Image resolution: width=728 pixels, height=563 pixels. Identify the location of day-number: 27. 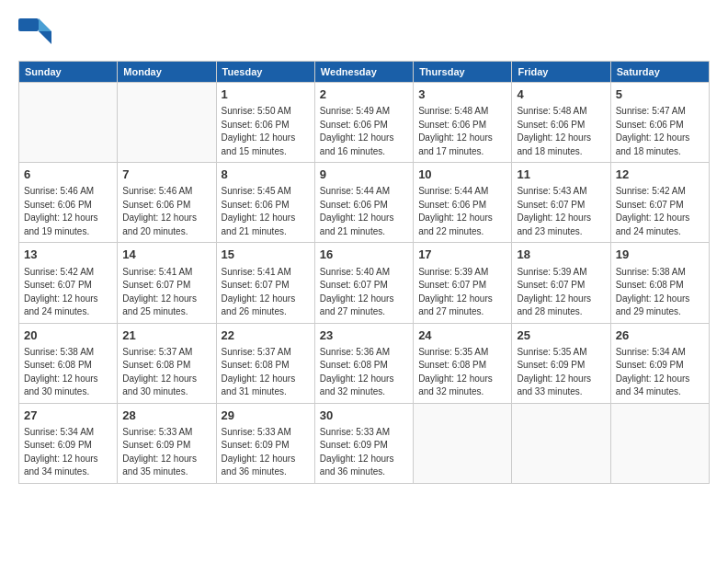
(68, 416).